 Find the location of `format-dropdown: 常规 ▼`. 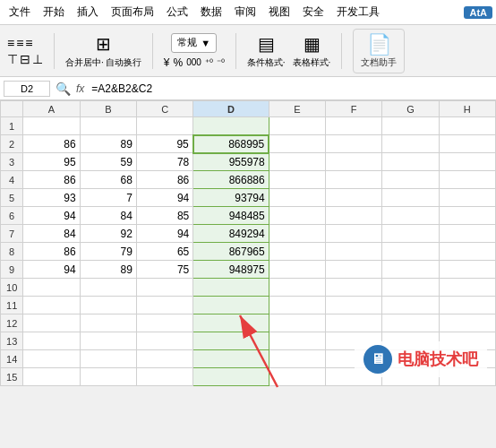

format-dropdown: 常规 ▼ is located at coordinates (193, 43).